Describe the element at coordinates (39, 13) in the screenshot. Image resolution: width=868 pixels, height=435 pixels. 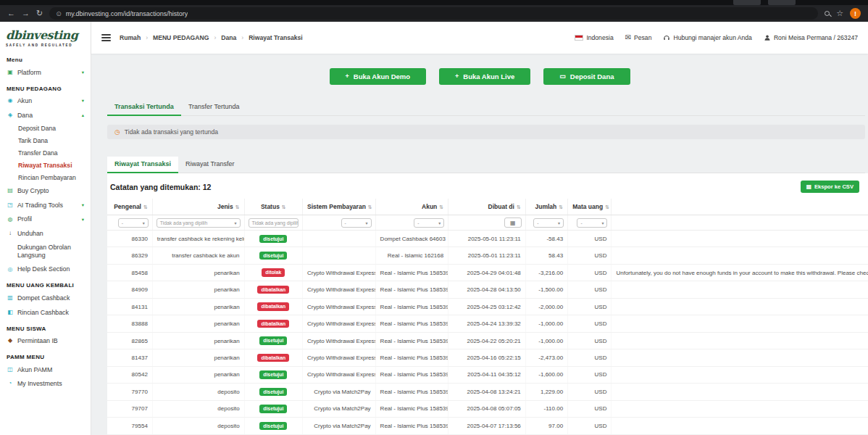
I see `refresh-icon: ↻` at that location.